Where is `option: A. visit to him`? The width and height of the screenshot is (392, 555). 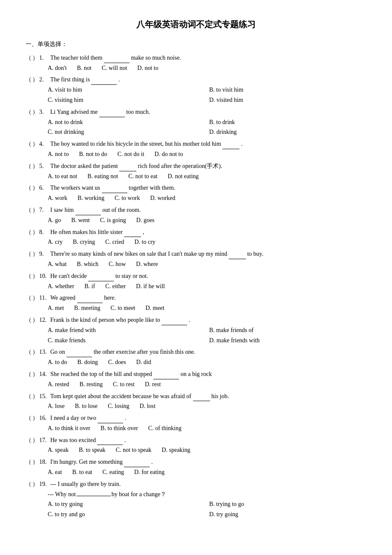
option: A. visit to him is located at coordinates (126, 90).